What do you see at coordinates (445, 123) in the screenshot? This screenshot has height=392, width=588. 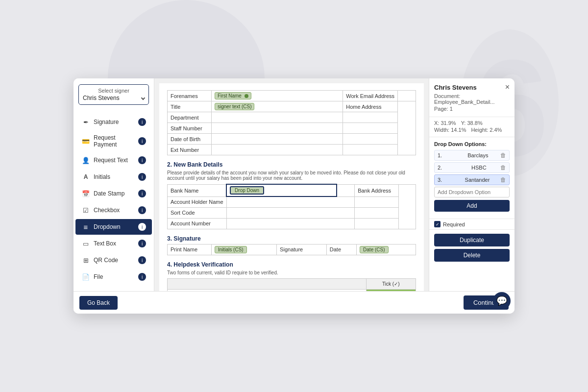 I see `x-label: X: 31.9%` at bounding box center [445, 123].